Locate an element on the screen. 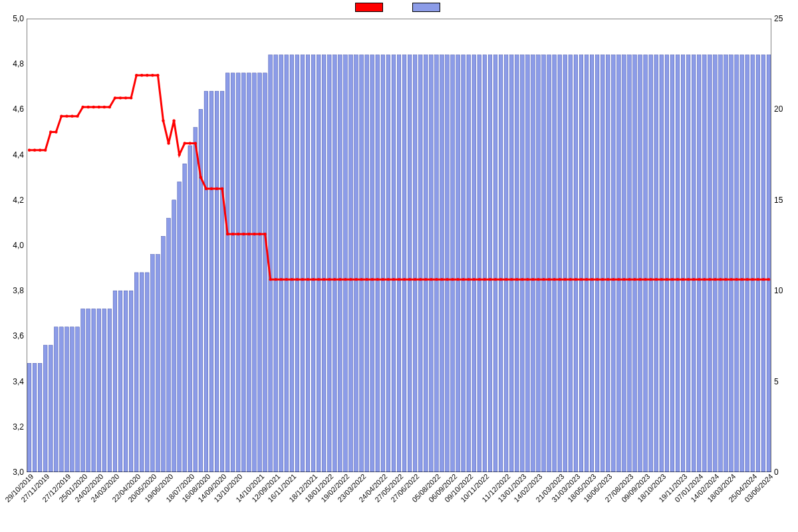 The image size is (798, 532). y-right-tick-label: 20 is located at coordinates (786, 109).